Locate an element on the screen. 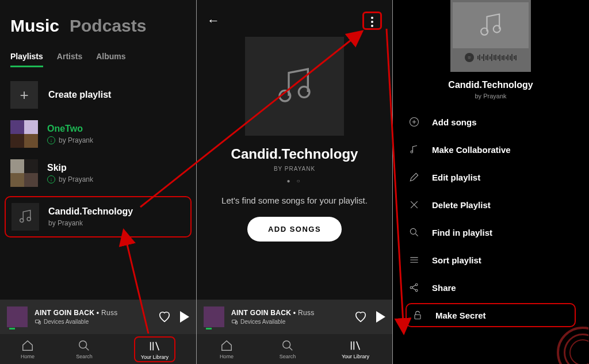 The image size is (589, 364). menu-add-songs: Add songs is located at coordinates (491, 122).